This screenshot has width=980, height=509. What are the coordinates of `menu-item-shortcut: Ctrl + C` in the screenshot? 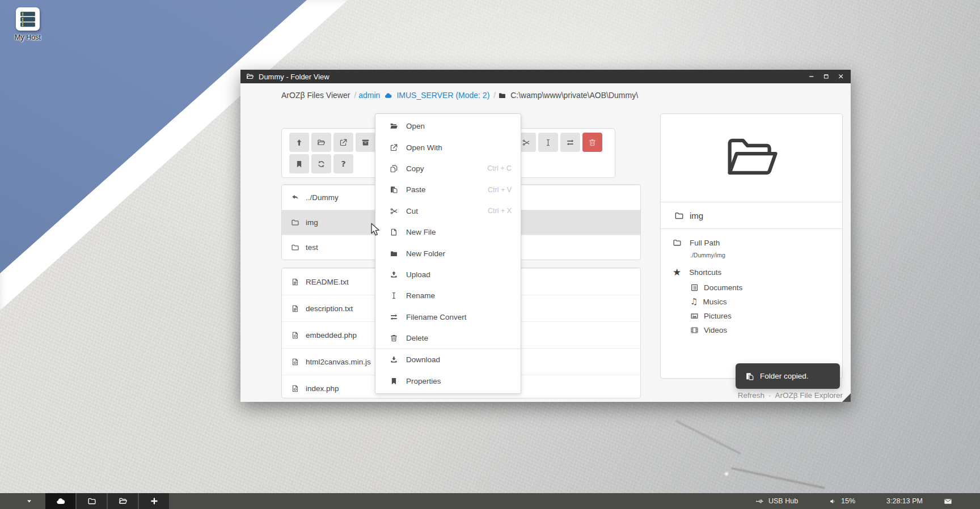 It's located at (499, 168).